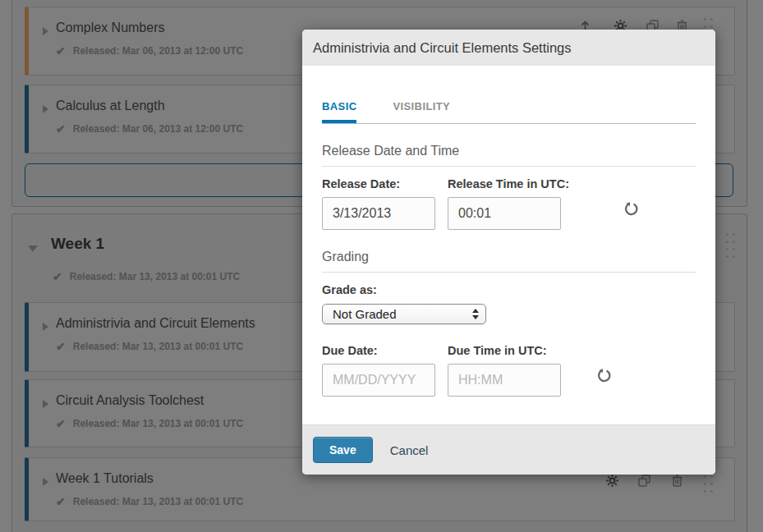  I want to click on grade-as-select: Not Graded, so click(404, 314).